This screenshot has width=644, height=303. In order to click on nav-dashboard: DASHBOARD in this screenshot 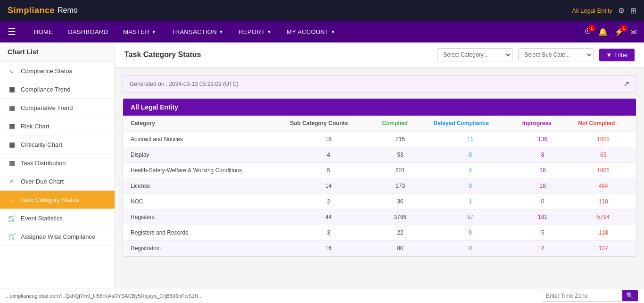, I will do `click(88, 32)`.